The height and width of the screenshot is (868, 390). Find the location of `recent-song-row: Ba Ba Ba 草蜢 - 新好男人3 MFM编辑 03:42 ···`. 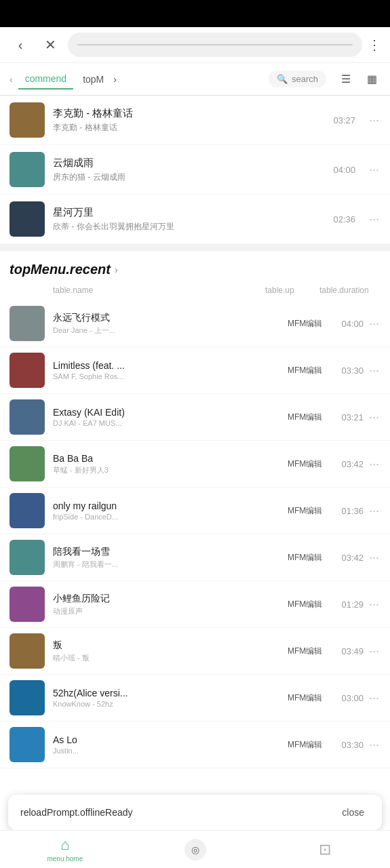

recent-song-row: Ba Ba Ba 草蜢 - 新好男人3 MFM编辑 03:42 ··· is located at coordinates (195, 464).